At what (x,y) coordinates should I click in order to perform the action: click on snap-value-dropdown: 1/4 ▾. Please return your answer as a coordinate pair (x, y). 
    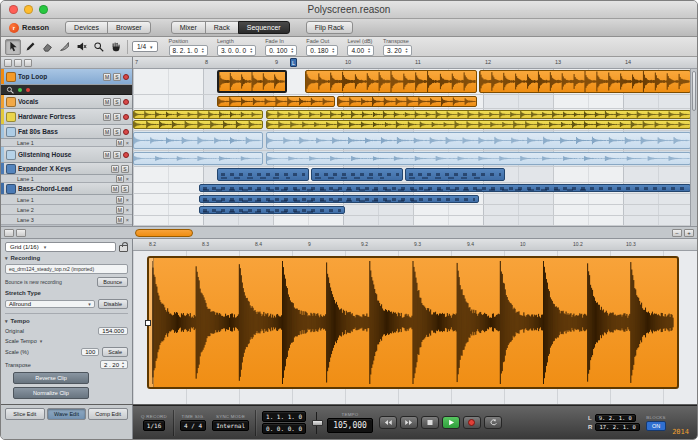
    Looking at the image, I should click on (145, 46).